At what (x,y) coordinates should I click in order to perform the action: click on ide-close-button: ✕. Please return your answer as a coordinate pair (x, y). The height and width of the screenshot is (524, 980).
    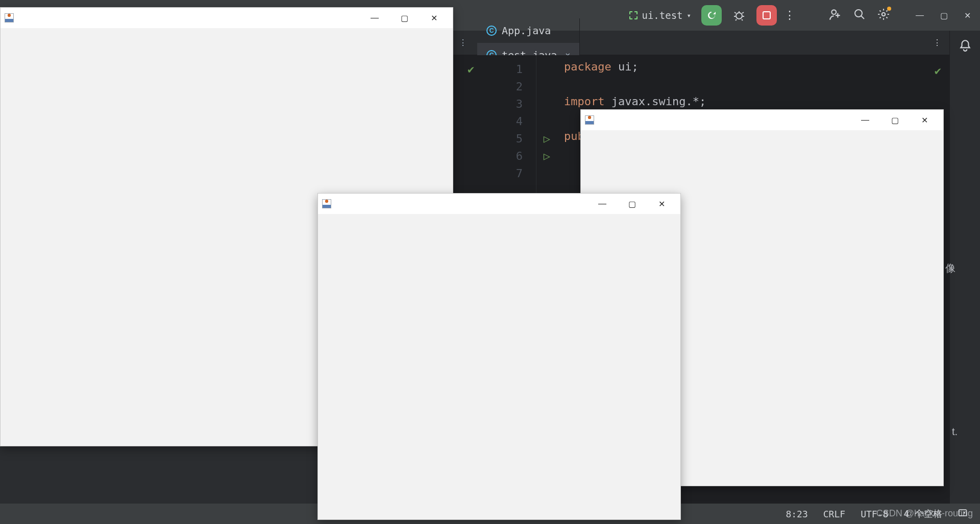
    Looking at the image, I should click on (968, 15).